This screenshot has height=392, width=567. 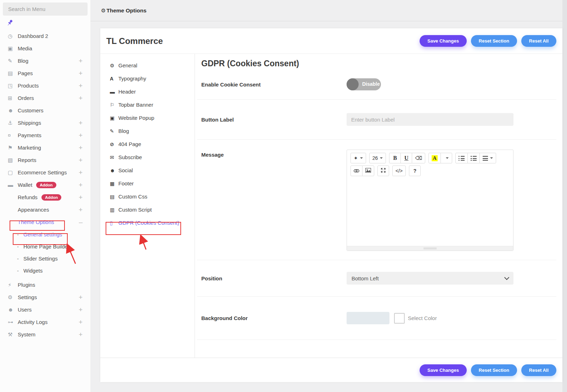 What do you see at coordinates (147, 105) in the screenshot?
I see `tab-topbar-banner: ⚐ Topbar Banner` at bounding box center [147, 105].